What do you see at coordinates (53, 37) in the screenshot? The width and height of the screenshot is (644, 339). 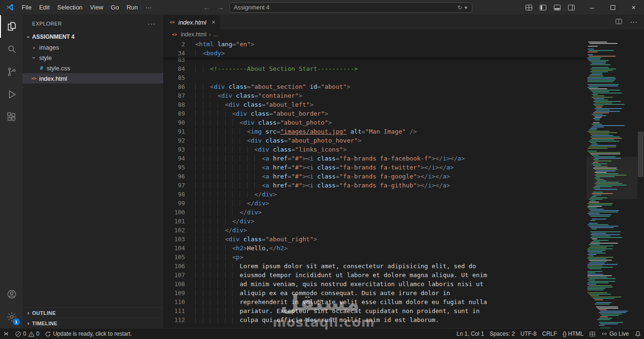 I see `project-name: ASSIGNMENT 4` at bounding box center [53, 37].